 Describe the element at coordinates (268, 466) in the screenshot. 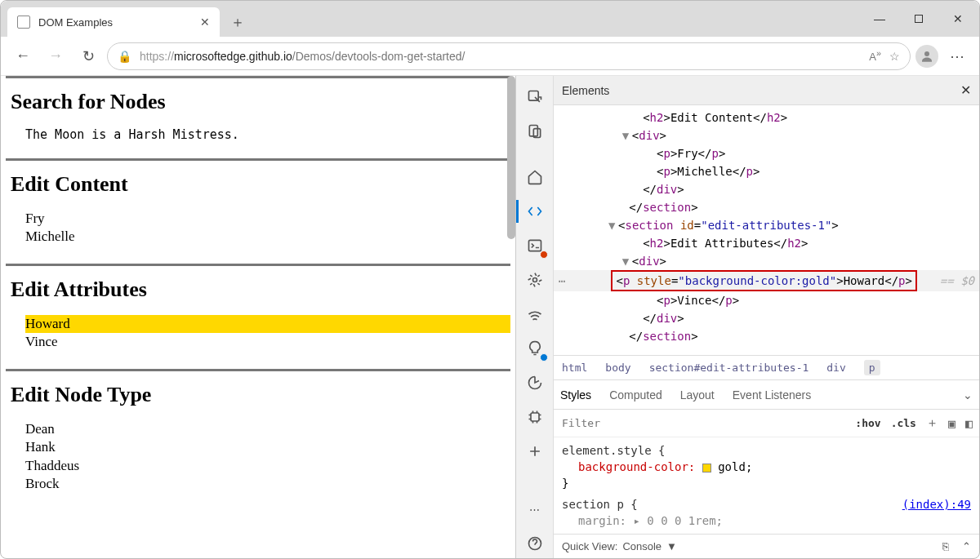

I see `list-item: Thaddeus` at that location.